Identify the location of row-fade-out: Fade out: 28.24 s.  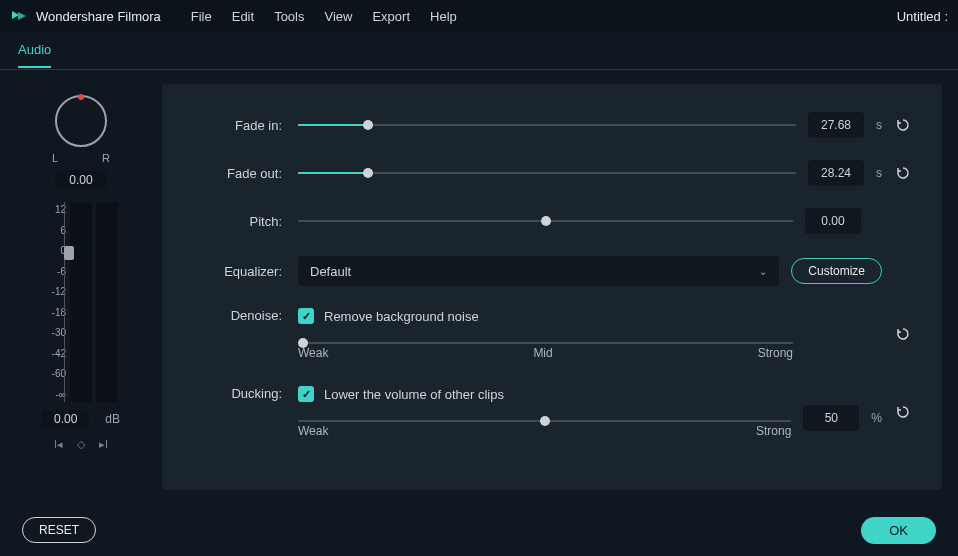
(552, 173).